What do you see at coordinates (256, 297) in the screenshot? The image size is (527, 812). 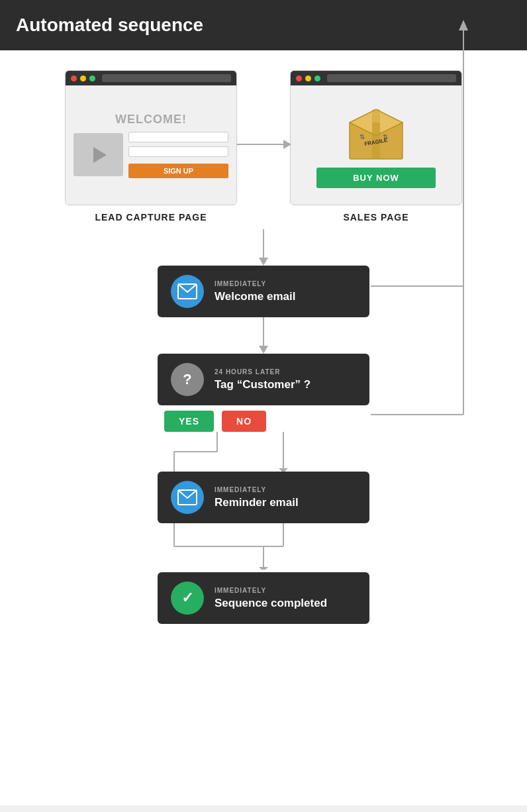 I see `welcome-name: Welcome email` at bounding box center [256, 297].